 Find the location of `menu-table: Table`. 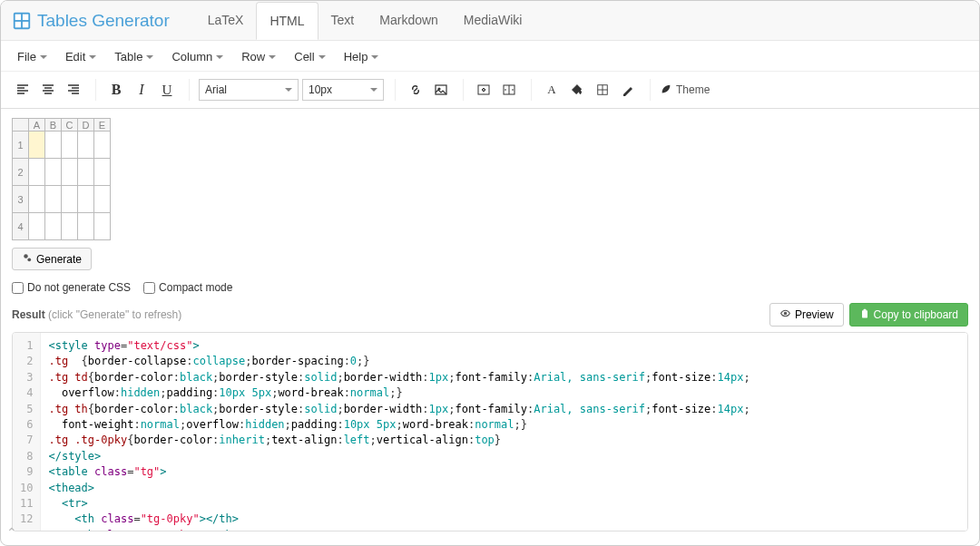

menu-table: Table is located at coordinates (134, 56).